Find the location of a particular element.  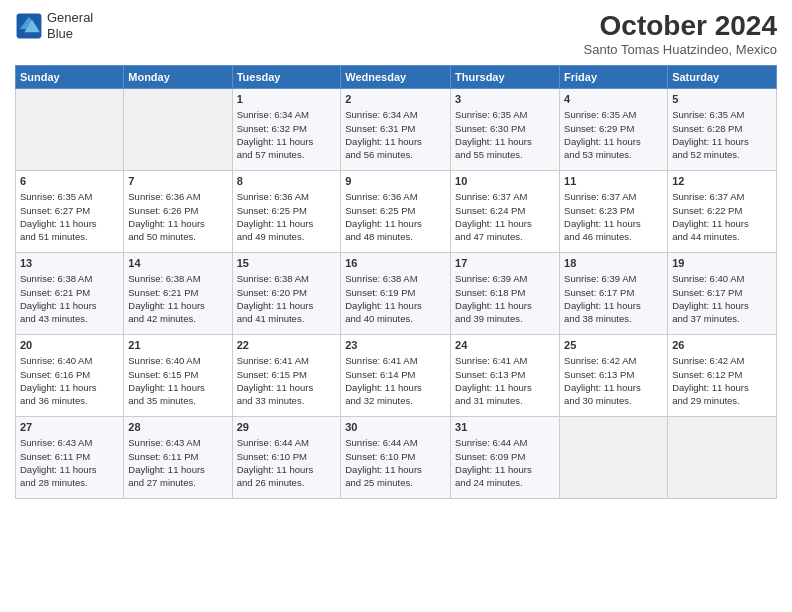

day-number: 25 is located at coordinates (614, 346).